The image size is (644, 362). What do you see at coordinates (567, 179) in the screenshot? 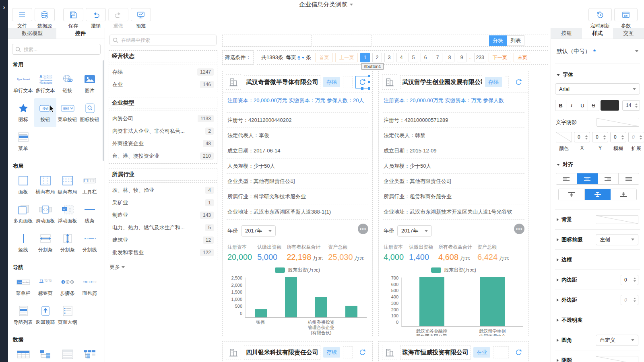
I see `align-left-button` at bounding box center [567, 179].